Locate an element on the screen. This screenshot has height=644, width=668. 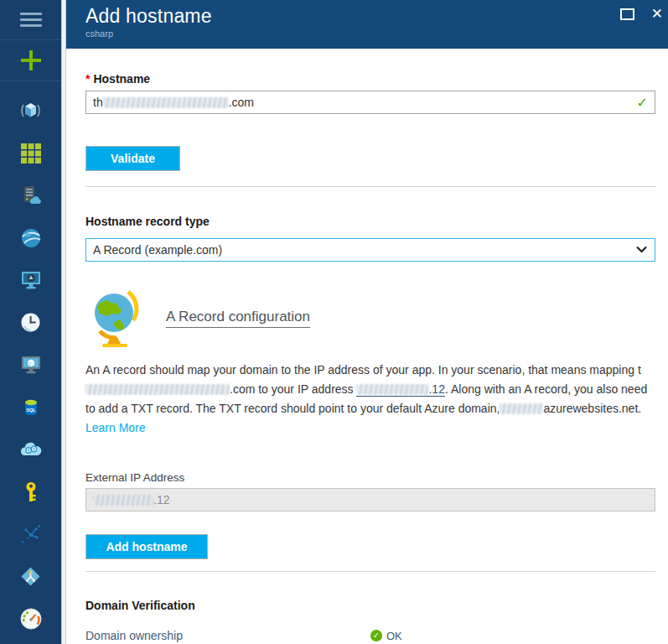
record-type-dropdown: A Record (example.com) is located at coordinates (370, 250).